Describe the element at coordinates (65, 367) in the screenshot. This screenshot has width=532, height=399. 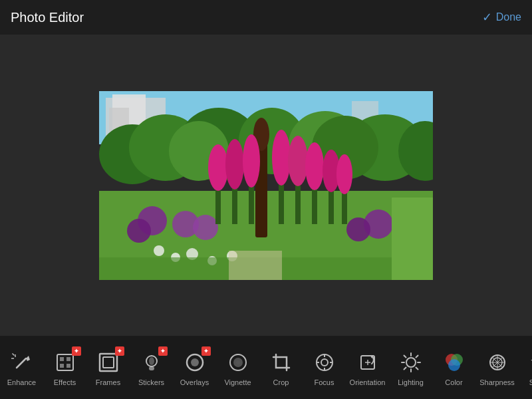
I see `tool-effects: ✦ Effects` at that location.